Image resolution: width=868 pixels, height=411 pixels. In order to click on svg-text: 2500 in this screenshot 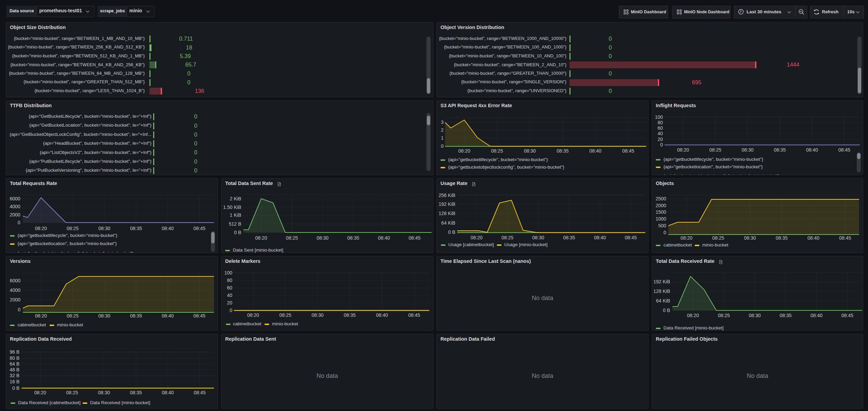, I will do `click(661, 199)`.